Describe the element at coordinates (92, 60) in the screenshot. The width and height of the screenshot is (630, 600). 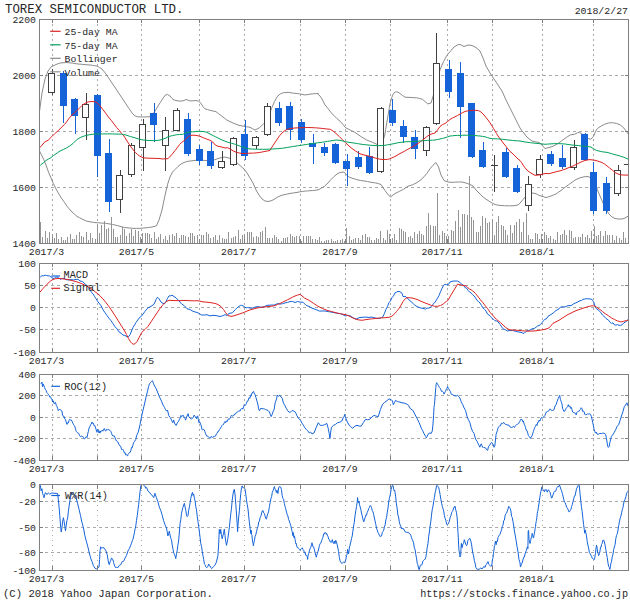
I see `svg-text: Bollinger` at that location.